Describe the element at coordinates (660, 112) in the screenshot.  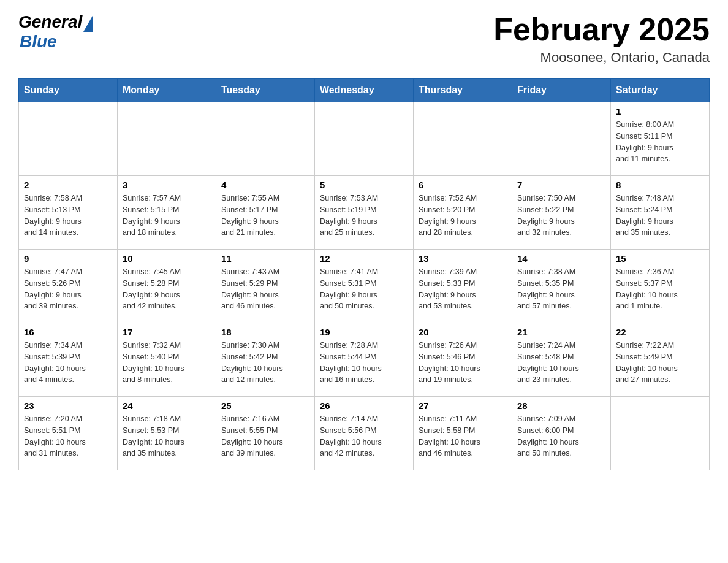
I see `day-number: 1` at that location.